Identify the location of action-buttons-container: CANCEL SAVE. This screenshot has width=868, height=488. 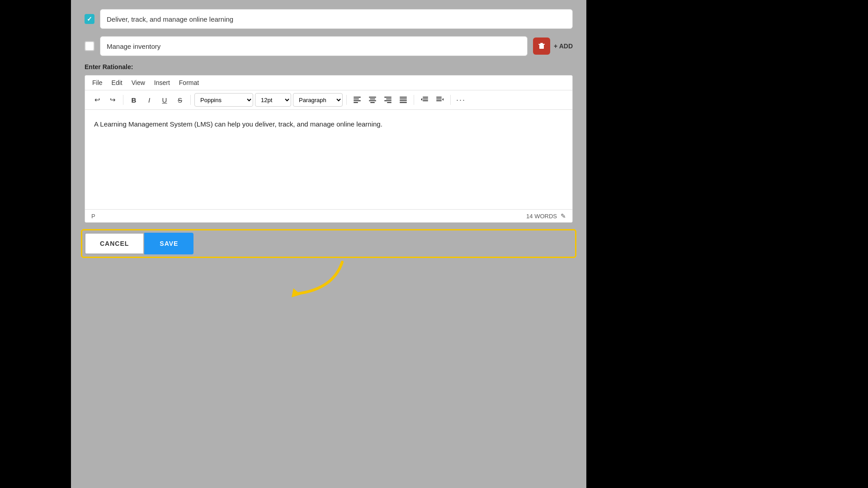
(329, 244).